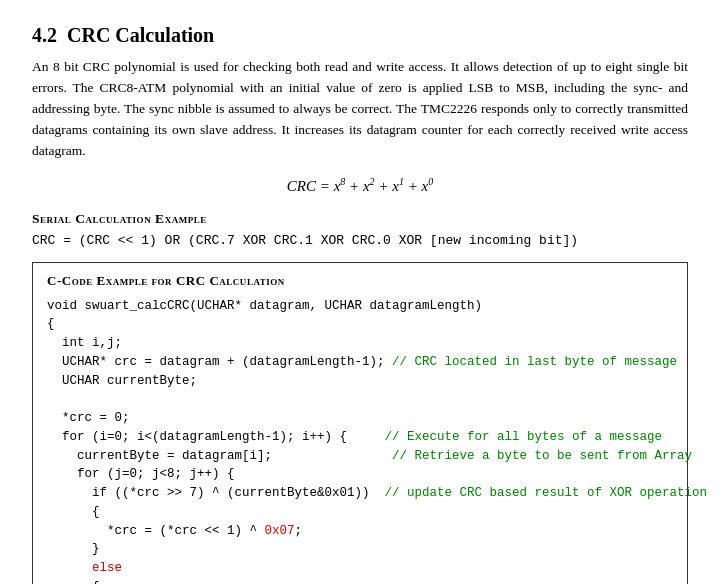  Describe the element at coordinates (360, 281) in the screenshot. I see `code-box-title: C-Code Example for CRC Calculation` at that location.